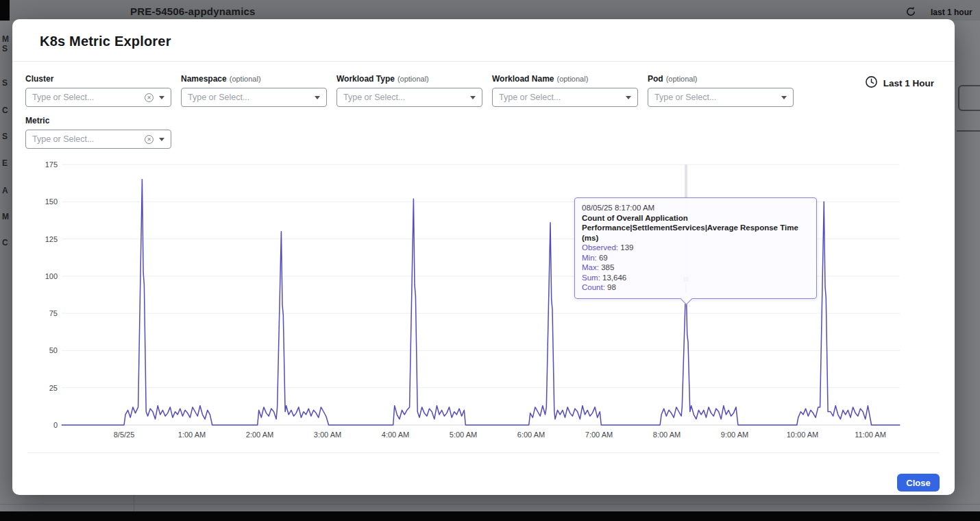 Image resolution: width=980 pixels, height=521 pixels. What do you see at coordinates (5, 163) in the screenshot?
I see `background-sidebar-letter: E` at bounding box center [5, 163].